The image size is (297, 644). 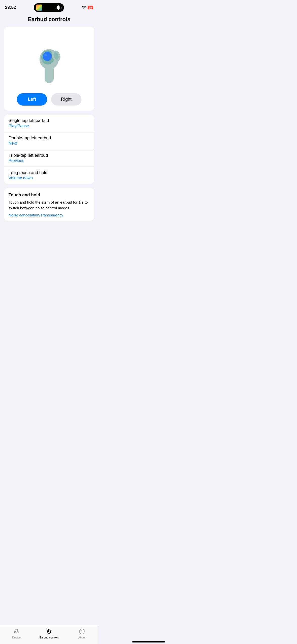 What do you see at coordinates (84, 8) in the screenshot?
I see `wifi-icon` at bounding box center [84, 8].